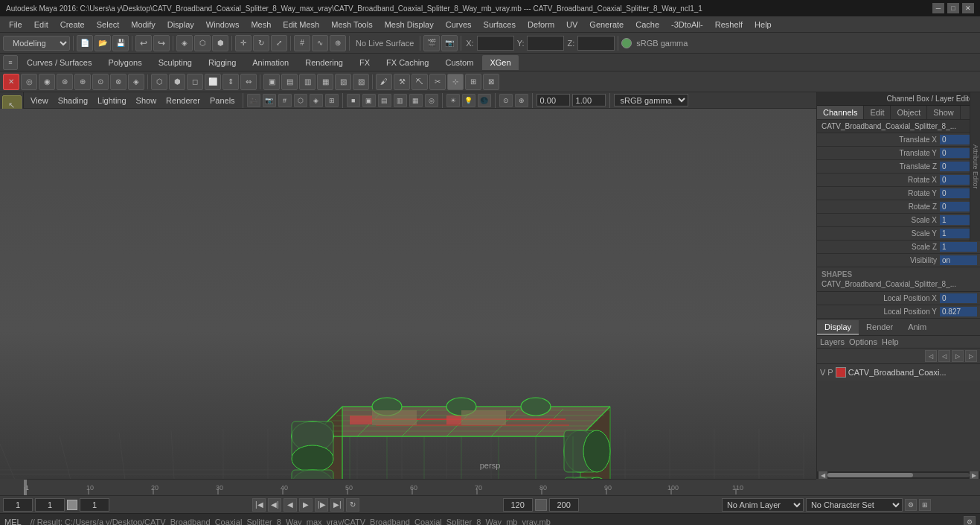 The image size is (980, 525). Describe the element at coordinates (823, 475) in the screenshot. I see `scroll-left-btn: ◀` at that location.